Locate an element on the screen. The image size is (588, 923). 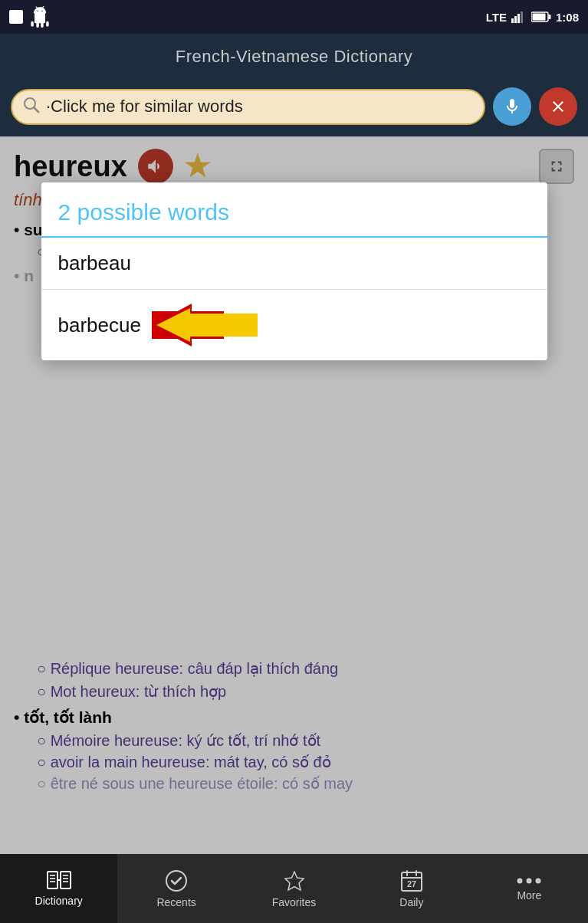
sim-icon is located at coordinates (16, 17).